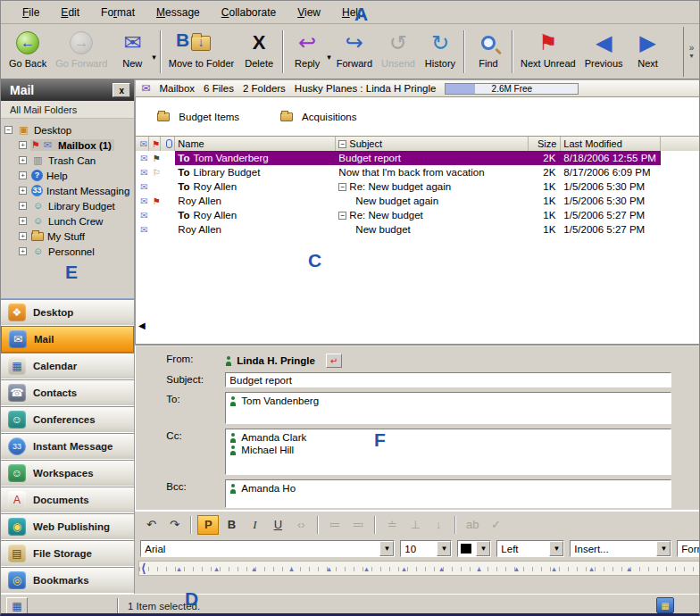  Describe the element at coordinates (68, 527) in the screenshot. I see `sidebar-item-web-publishing: ◉Web Publishing` at that location.